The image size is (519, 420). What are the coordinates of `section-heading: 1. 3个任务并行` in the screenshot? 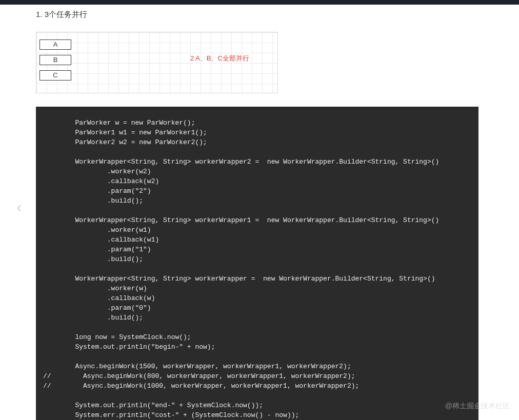 It's located at (260, 14).